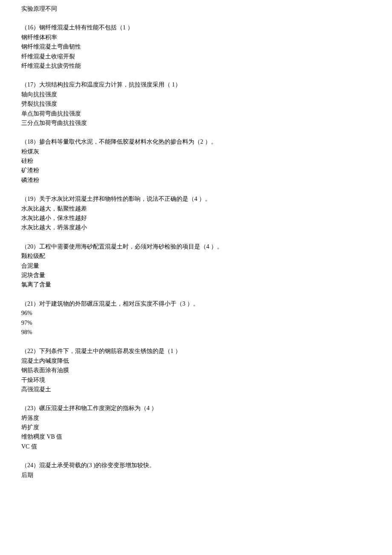 The height and width of the screenshot is (555, 392). Describe the element at coordinates (196, 323) in the screenshot. I see `question-option: 97%` at that location.